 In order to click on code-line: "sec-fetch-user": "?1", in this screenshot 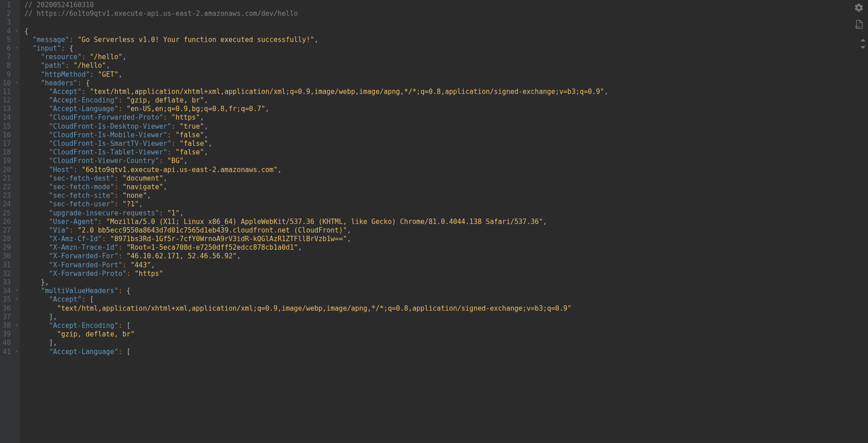, I will do `click(446, 204)`.